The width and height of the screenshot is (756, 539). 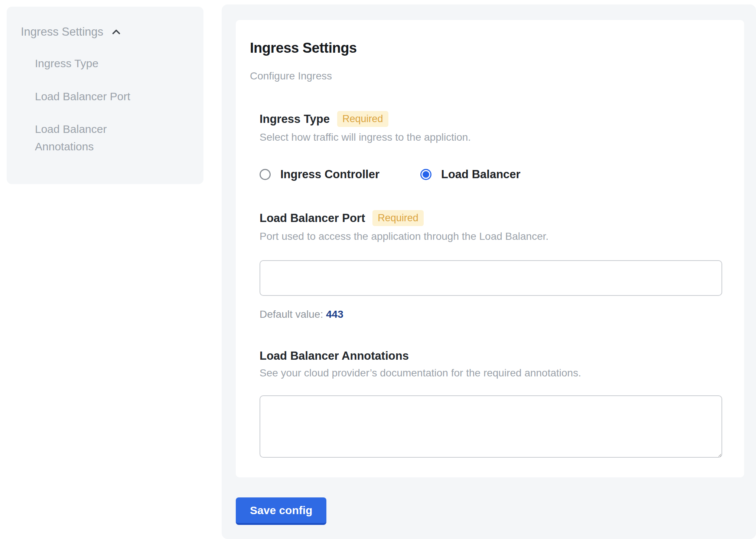 I want to click on chevron-up-icon, so click(x=116, y=32).